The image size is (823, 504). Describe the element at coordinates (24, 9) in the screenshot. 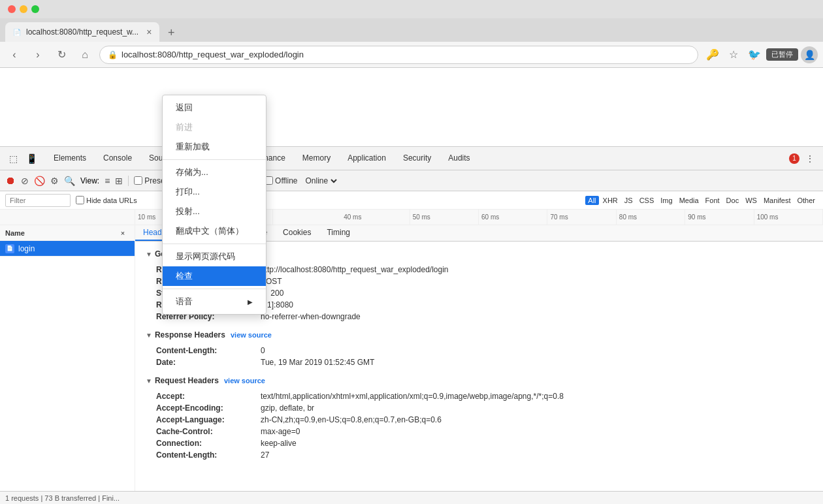

I see `minimize-button` at that location.